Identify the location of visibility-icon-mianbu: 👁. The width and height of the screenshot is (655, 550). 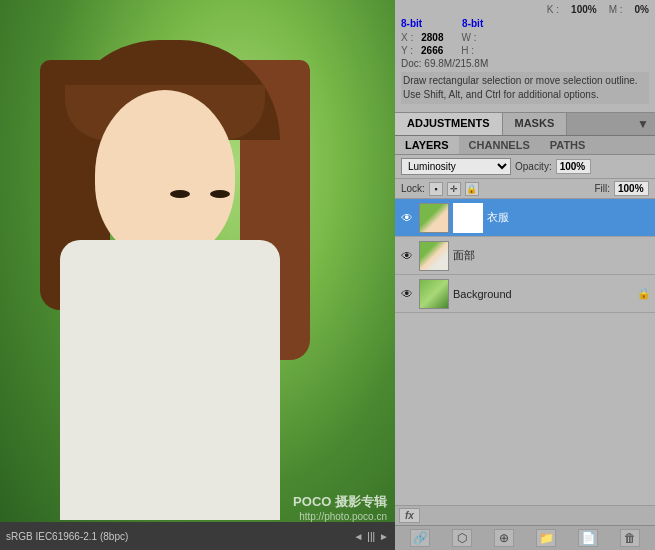
(407, 256).